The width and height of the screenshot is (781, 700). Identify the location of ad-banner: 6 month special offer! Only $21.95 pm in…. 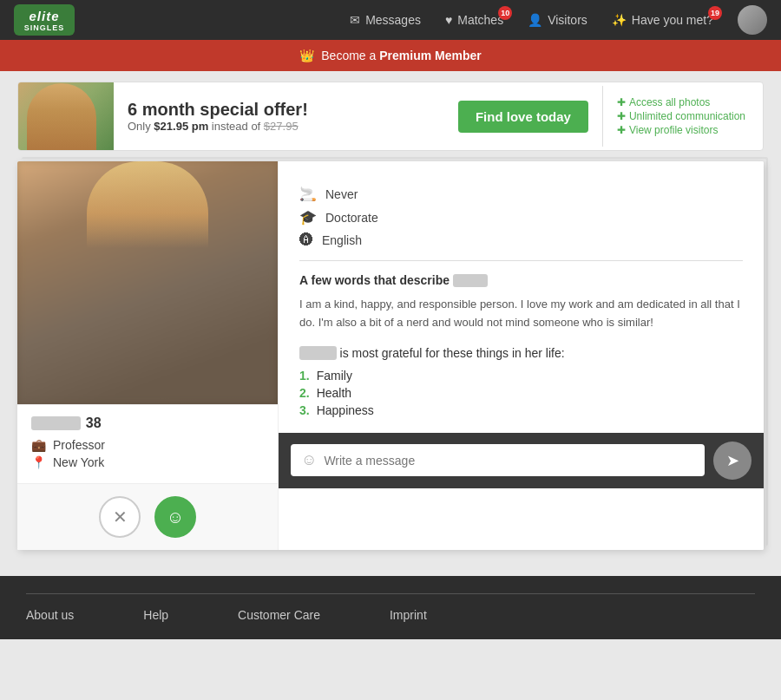
(390, 116).